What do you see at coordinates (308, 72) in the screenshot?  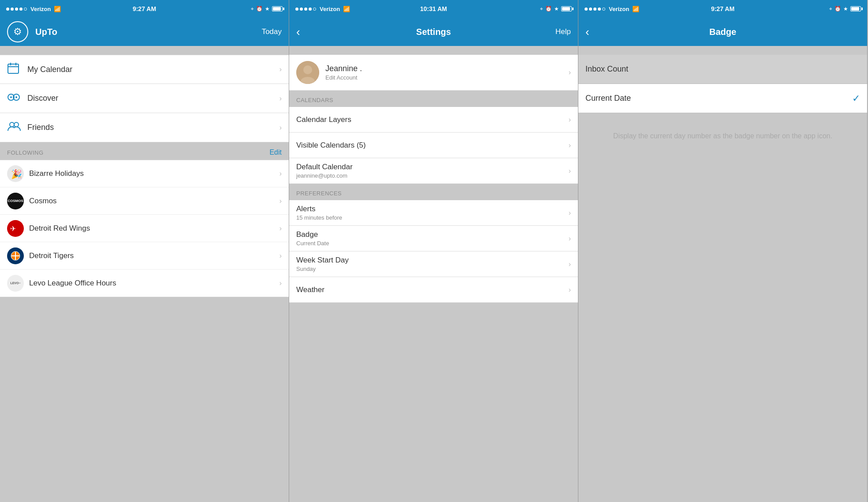 I see `user-avatar` at bounding box center [308, 72].